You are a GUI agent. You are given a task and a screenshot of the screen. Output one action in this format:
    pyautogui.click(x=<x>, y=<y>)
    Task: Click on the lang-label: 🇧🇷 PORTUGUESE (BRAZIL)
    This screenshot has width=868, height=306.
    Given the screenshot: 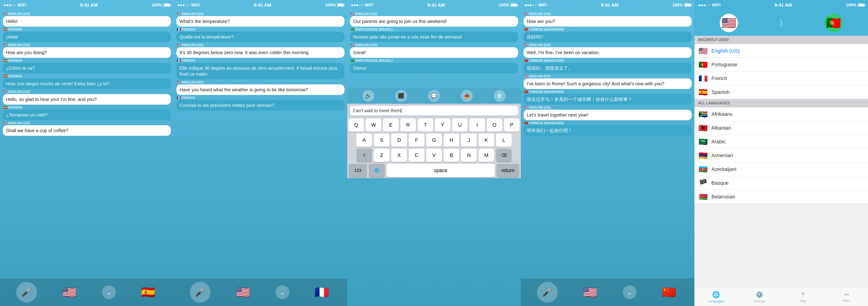 What is the action you would take?
    pyautogui.click(x=434, y=61)
    